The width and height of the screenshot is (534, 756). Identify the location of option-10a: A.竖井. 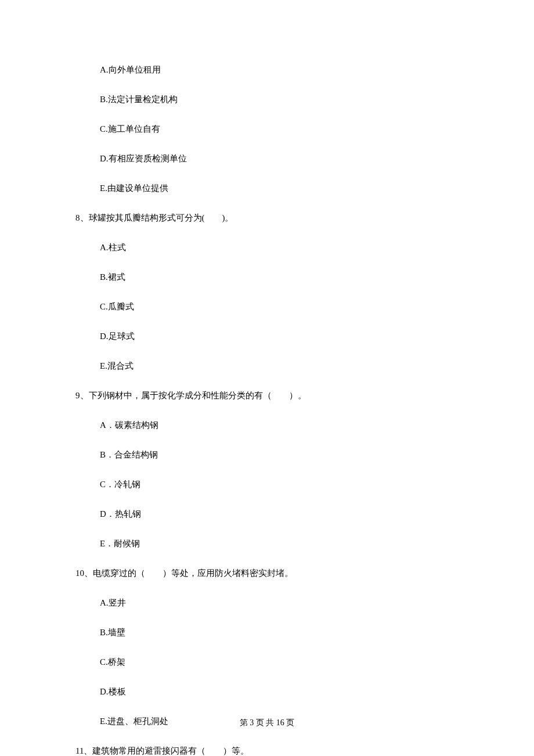
(267, 603).